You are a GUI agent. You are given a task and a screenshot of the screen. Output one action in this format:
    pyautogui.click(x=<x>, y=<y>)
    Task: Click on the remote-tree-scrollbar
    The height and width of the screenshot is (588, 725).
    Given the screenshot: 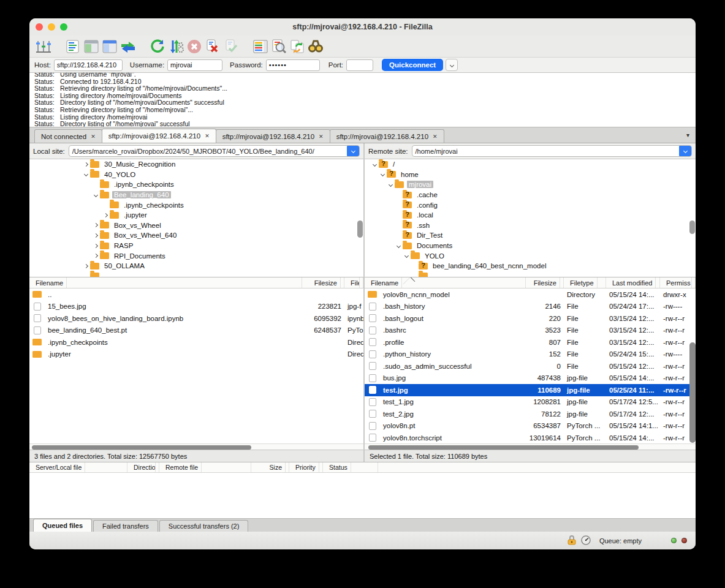 What is the action you would take?
    pyautogui.click(x=693, y=227)
    